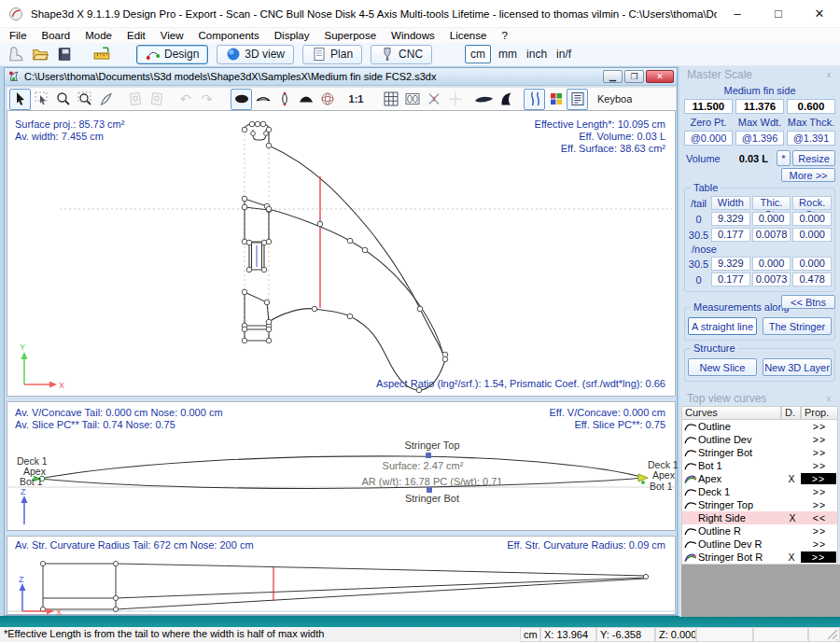  Describe the element at coordinates (760, 518) in the screenshot. I see `curve-row-right-side-selected: Right Side X <<` at that location.